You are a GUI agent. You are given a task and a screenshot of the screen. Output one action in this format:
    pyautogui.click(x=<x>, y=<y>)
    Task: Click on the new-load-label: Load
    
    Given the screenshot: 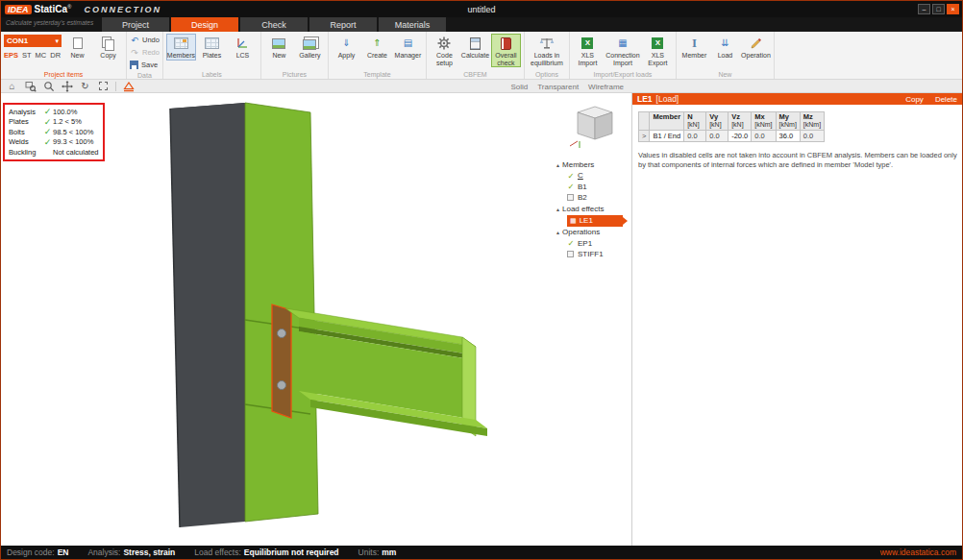 What is the action you would take?
    pyautogui.click(x=726, y=56)
    